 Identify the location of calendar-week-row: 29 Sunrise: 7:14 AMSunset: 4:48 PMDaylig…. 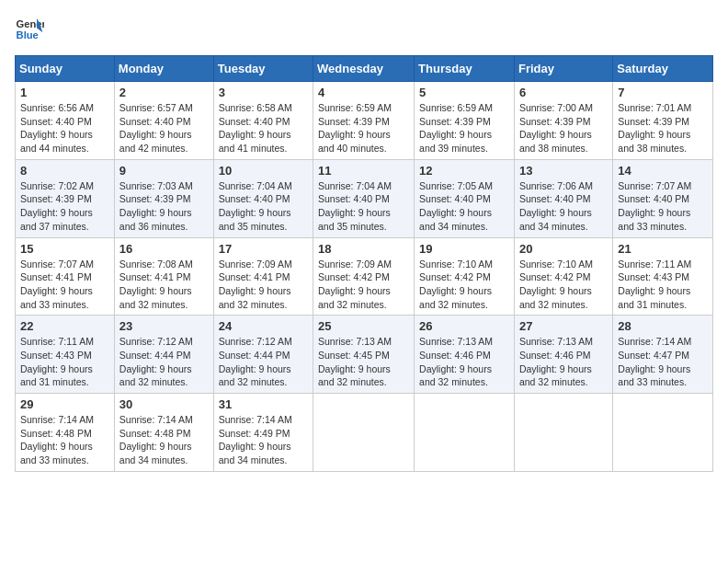
(364, 432).